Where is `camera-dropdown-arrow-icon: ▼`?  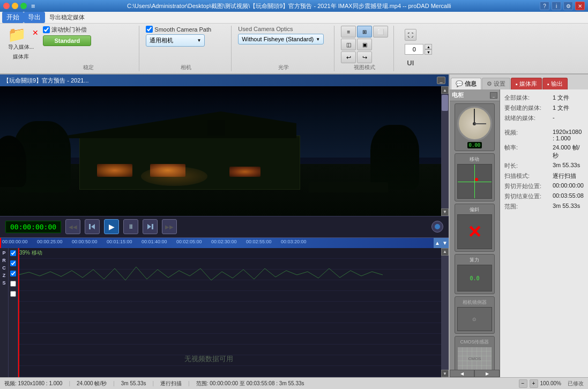 camera-dropdown-arrow-icon: ▼ is located at coordinates (199, 41).